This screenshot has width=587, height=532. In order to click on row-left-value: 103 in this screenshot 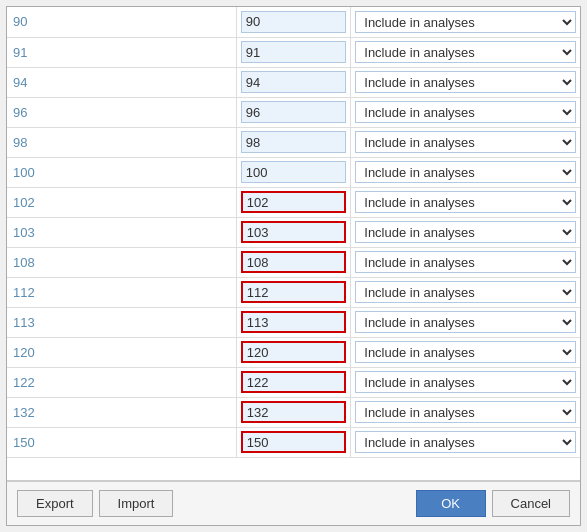, I will do `click(122, 232)`.